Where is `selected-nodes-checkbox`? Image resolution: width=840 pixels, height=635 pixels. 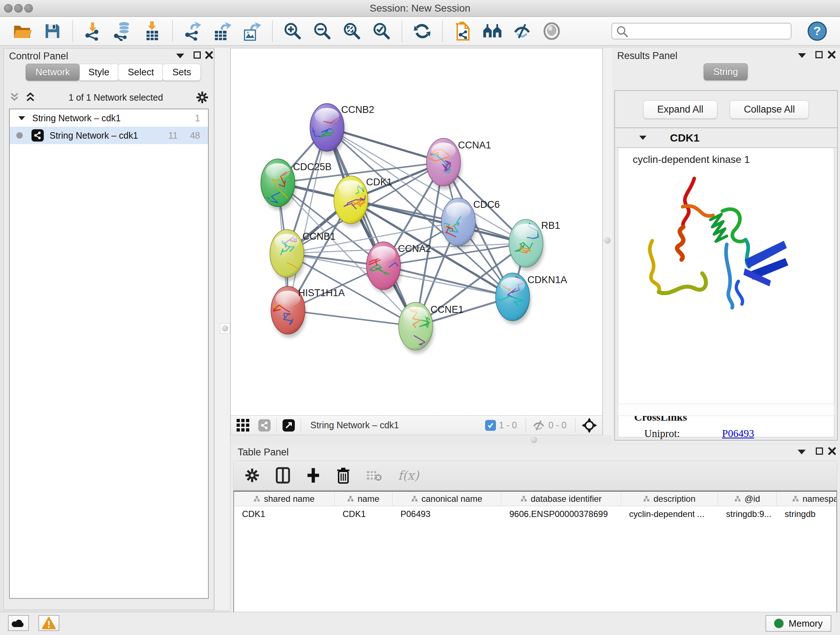 selected-nodes-checkbox is located at coordinates (491, 426).